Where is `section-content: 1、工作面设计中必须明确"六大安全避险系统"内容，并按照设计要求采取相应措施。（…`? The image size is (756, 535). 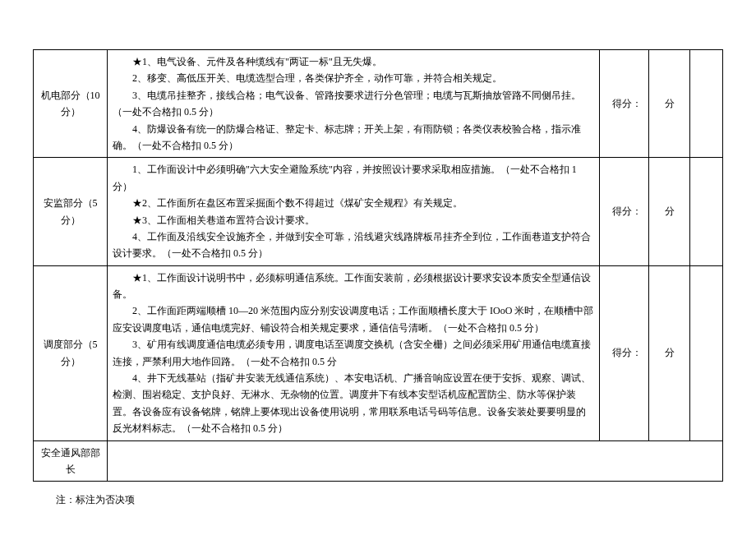
section-content: 1、工作面设计中必须明确"六大安全避险系统"内容，并按照设计要求采取相应措施。（… is located at coordinates (353, 212).